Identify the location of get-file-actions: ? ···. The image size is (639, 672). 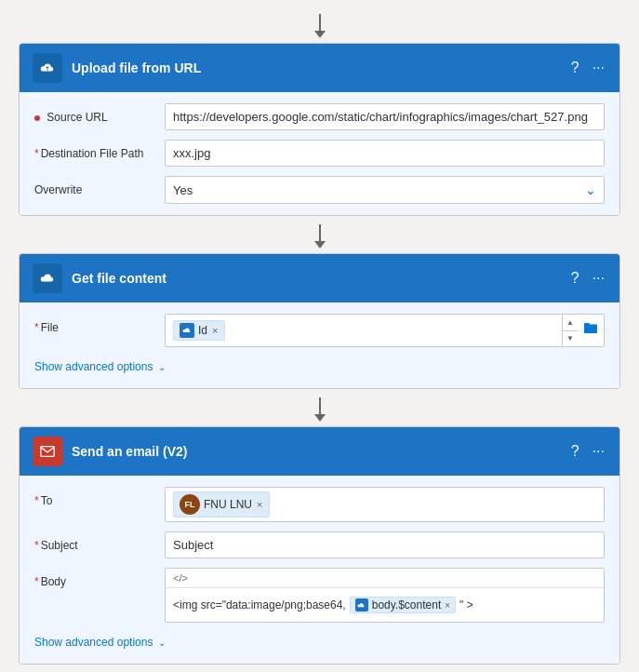
(588, 278).